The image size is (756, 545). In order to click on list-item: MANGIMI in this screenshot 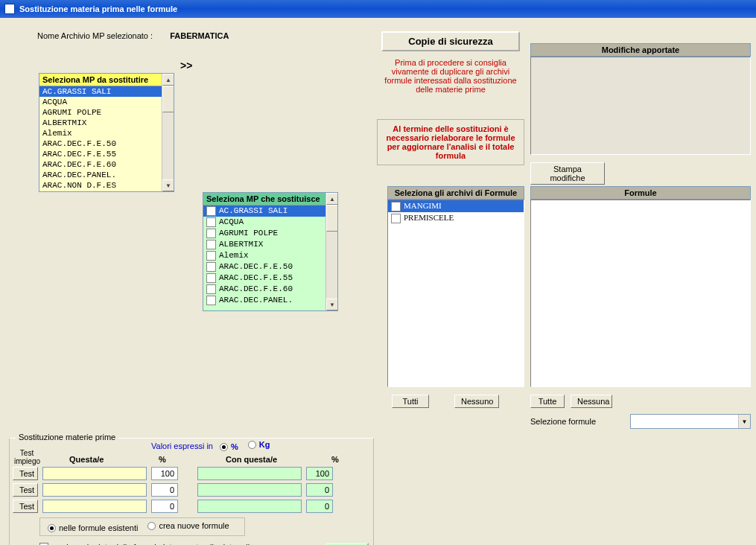, I will do `click(456, 206)`.